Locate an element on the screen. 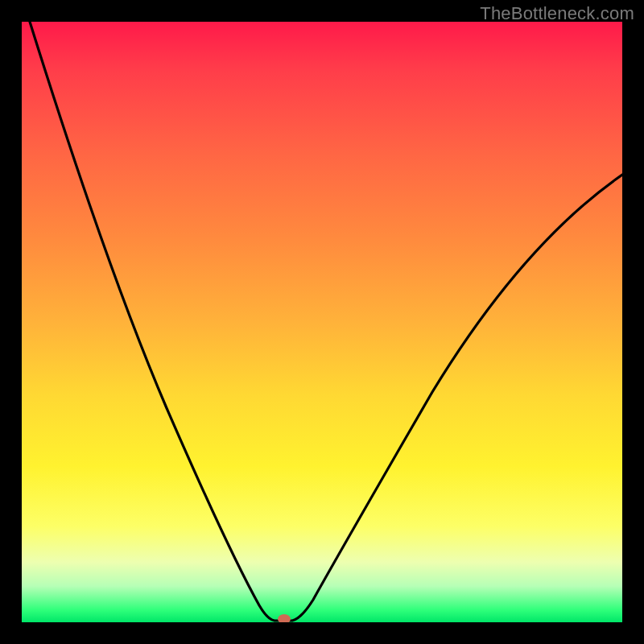 This screenshot has width=644, height=644. min-marker is located at coordinates (284, 618).